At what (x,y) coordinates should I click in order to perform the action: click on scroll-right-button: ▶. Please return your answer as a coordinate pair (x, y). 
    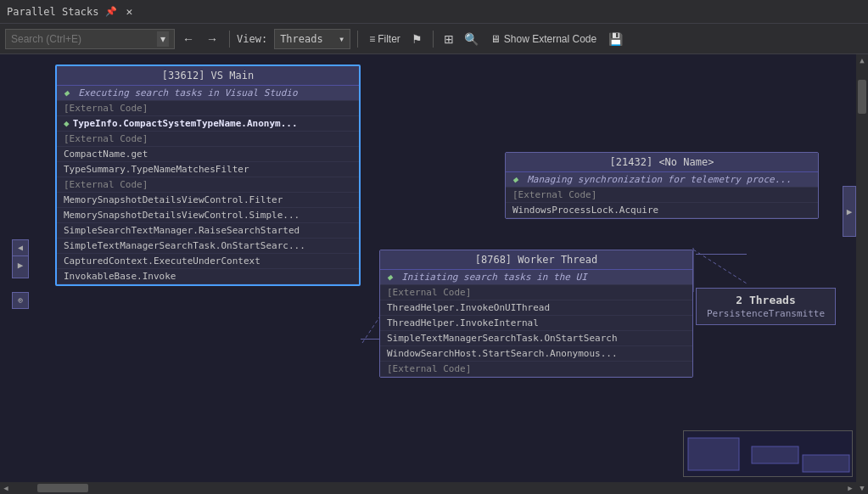
    Looking at the image, I should click on (850, 488).